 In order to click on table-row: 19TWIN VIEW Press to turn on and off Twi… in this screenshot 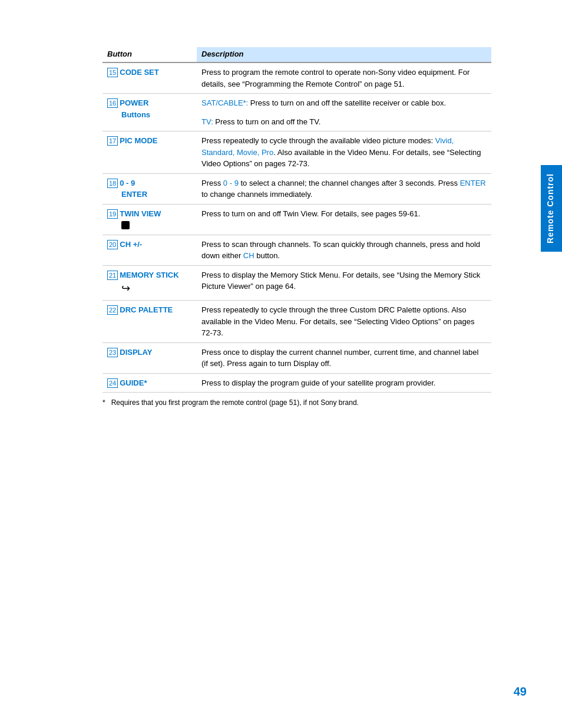, I will do `click(297, 219)`.